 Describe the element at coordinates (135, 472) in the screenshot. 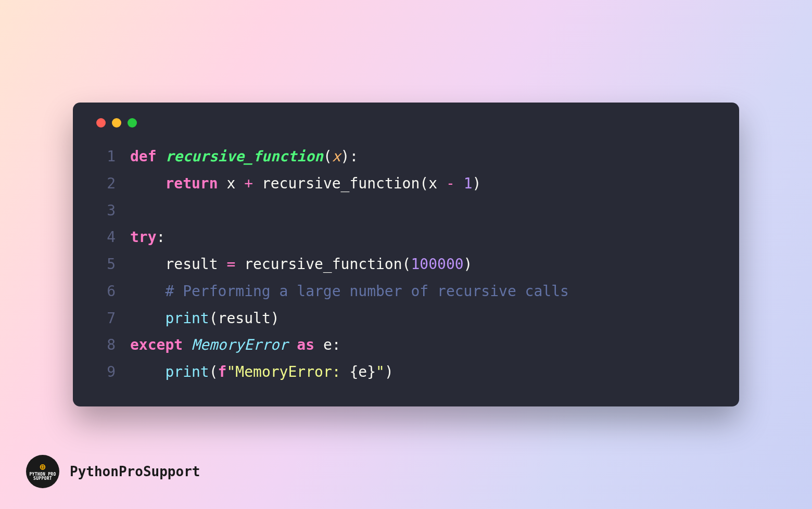

I see `brand-name: PythonProSupport` at that location.